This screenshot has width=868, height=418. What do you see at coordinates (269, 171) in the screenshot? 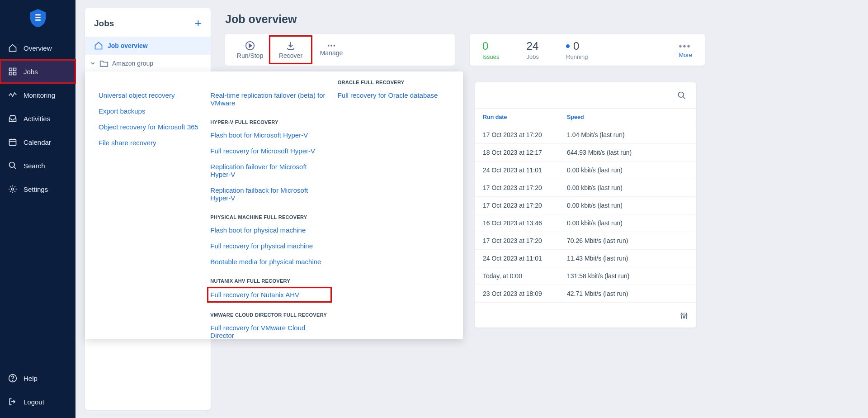
I see `dd-link-replication-failover-hyperv: Replication failover for Microsoft Hyper…` at bounding box center [269, 171].